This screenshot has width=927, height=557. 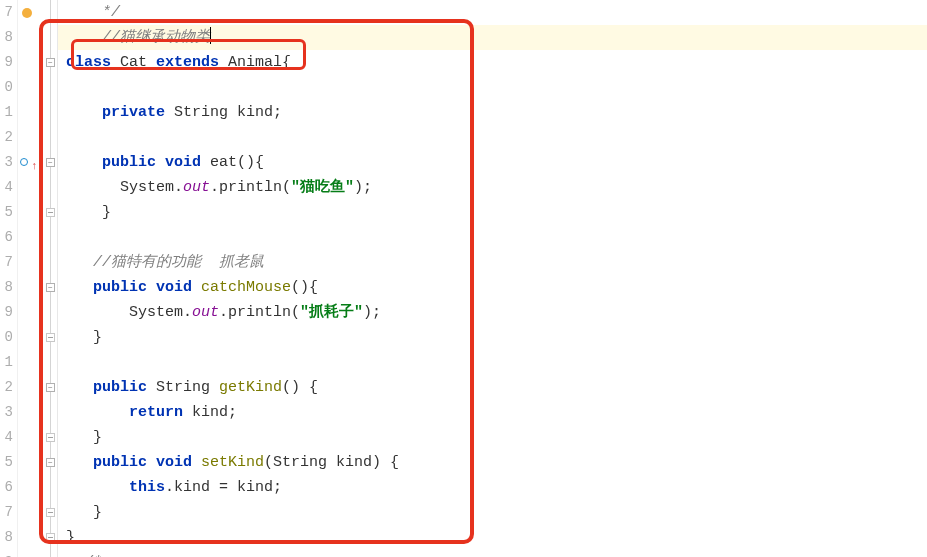 I want to click on code-line: public void catchMouse(){, so click(x=496, y=288).